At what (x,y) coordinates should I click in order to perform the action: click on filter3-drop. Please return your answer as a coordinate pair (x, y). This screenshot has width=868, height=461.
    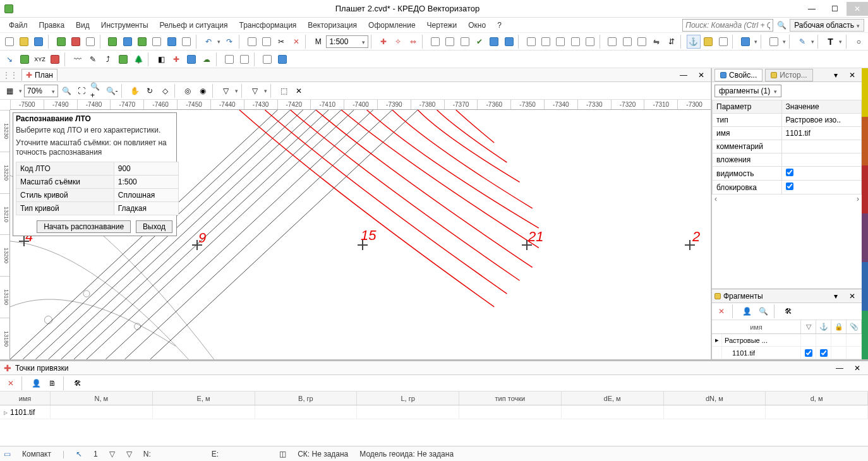
    Looking at the image, I should click on (265, 91).